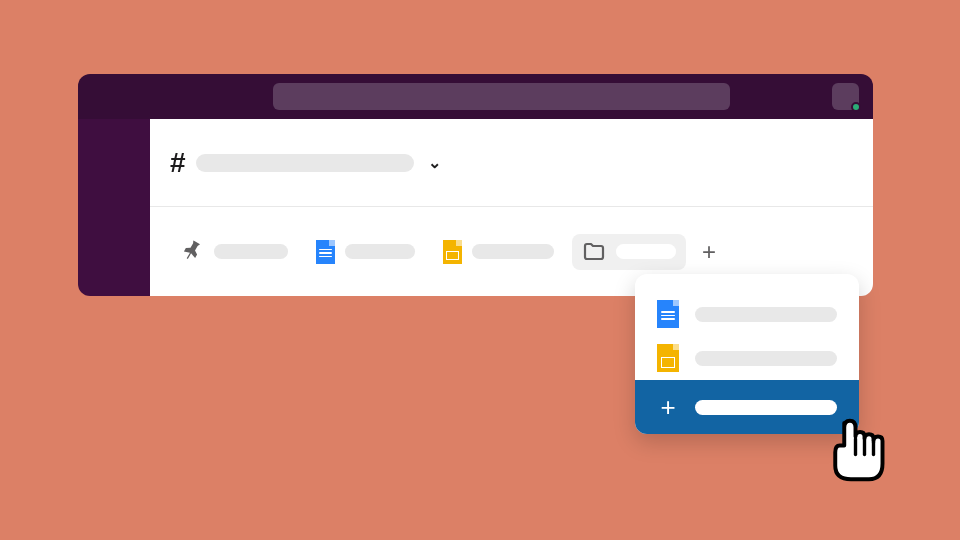 The height and width of the screenshot is (540, 960). What do you see at coordinates (747, 358) in the screenshot?
I see `dropdown-item-doc-yellow` at bounding box center [747, 358].